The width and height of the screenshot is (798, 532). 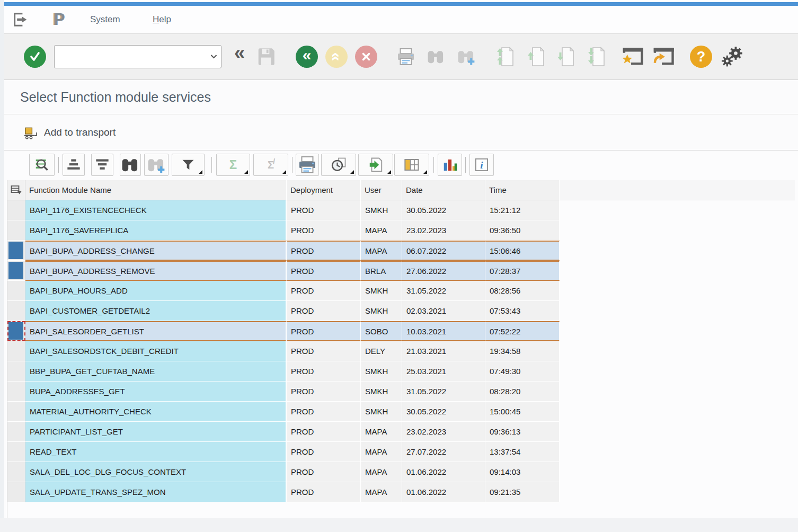 What do you see at coordinates (138, 57) in the screenshot?
I see `command-field` at bounding box center [138, 57].